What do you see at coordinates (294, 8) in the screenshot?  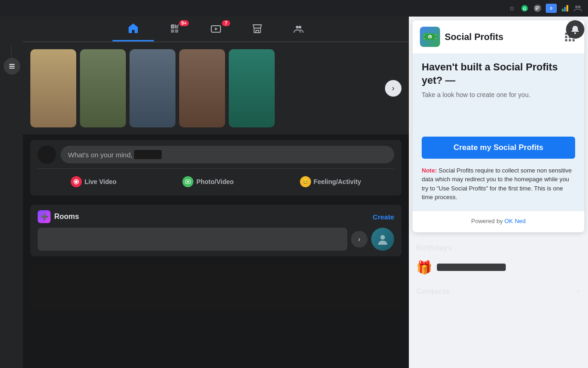 I see `browser-chrome: ☆ G 0` at bounding box center [294, 8].